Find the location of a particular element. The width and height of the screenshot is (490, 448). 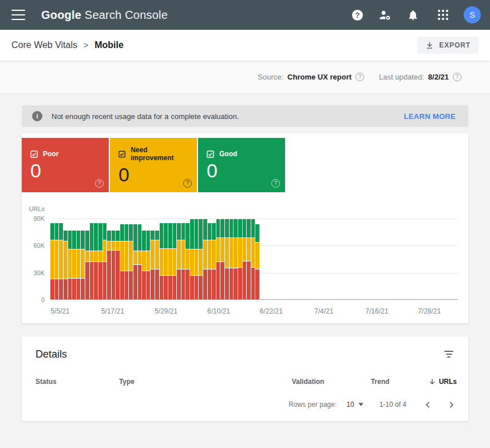

x-tick-label: 7/28/21 is located at coordinates (429, 311).